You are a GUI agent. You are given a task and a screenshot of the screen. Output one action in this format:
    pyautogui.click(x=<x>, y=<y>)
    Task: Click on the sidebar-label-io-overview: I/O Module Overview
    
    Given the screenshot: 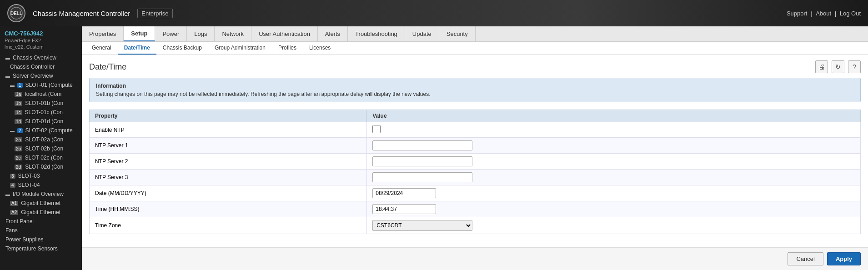 What is the action you would take?
    pyautogui.click(x=38, y=194)
    